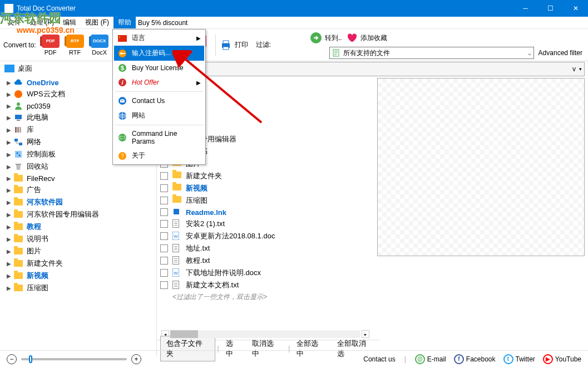 This screenshot has width=588, height=367. What do you see at coordinates (520, 359) in the screenshot?
I see `social-twitter-link: tTwitter` at bounding box center [520, 359].